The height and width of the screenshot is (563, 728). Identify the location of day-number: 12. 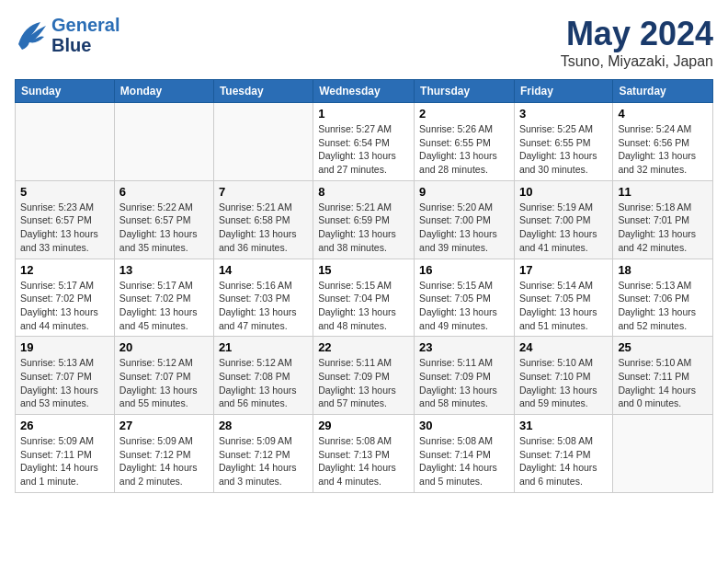
(64, 270).